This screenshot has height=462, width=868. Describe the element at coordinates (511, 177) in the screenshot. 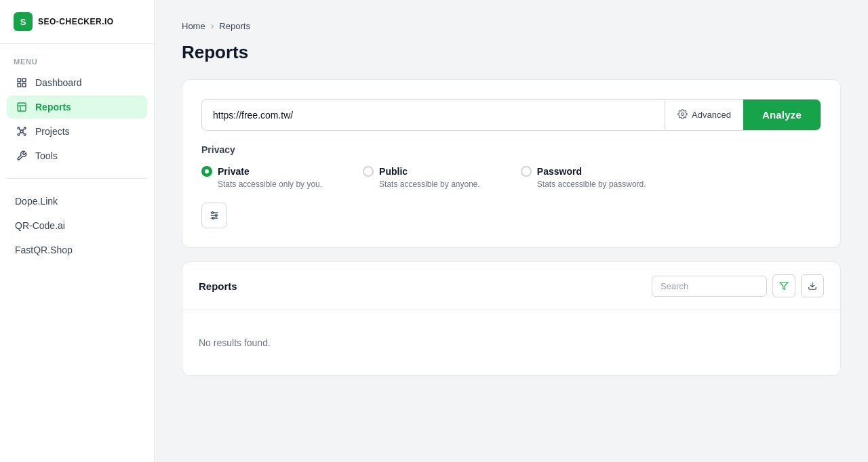

I see `privacy-options: Private Stats accessible only by you. Pu…` at that location.